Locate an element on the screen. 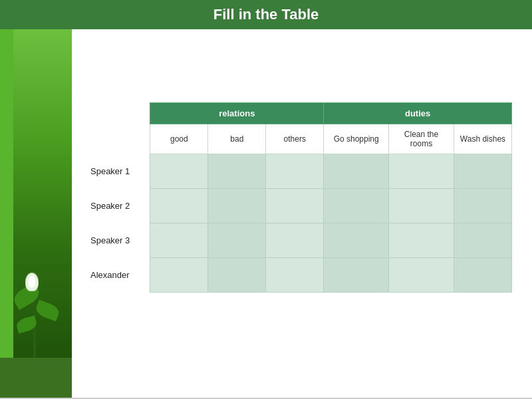 The width and height of the screenshot is (532, 399). footer-spacer is located at coordinates (299, 380).